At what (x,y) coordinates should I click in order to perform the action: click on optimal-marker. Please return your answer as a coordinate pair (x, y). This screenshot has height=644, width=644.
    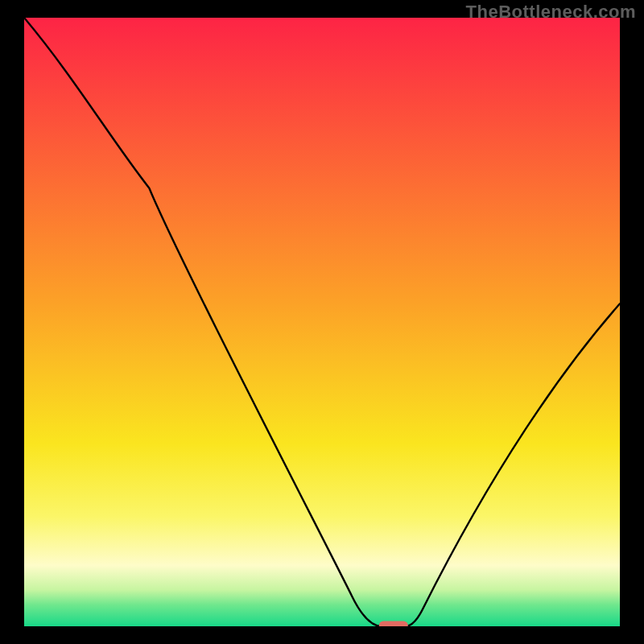
    Looking at the image, I should click on (394, 625).